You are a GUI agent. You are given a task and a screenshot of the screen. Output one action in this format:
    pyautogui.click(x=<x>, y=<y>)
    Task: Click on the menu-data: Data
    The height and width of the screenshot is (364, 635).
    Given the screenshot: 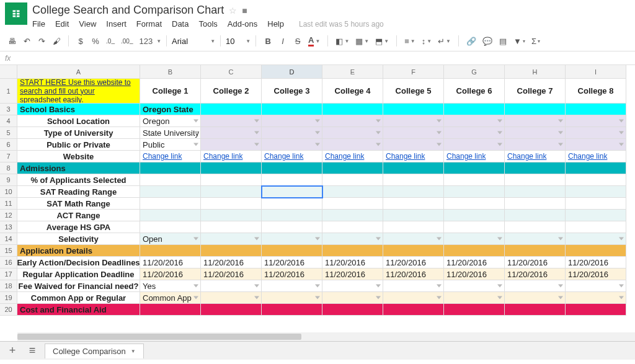 What is the action you would take?
    pyautogui.click(x=180, y=24)
    